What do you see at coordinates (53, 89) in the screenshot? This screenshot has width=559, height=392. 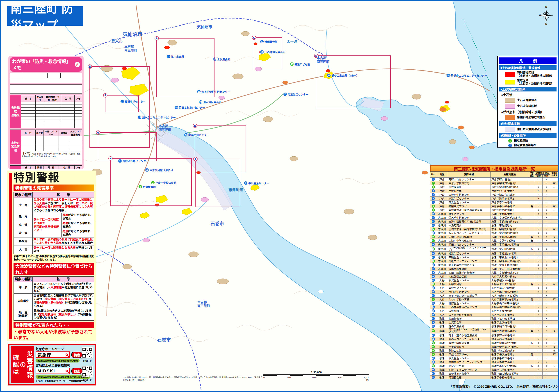 I see `shelter-field` at bounding box center [53, 89].